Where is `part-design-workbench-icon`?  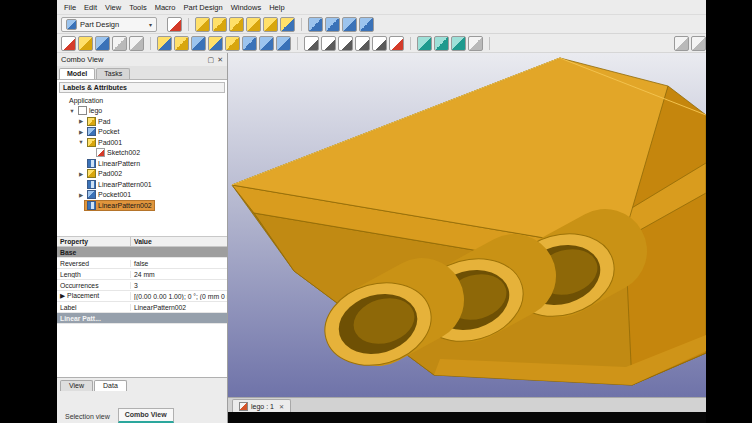 part-design-workbench-icon is located at coordinates (72, 24).